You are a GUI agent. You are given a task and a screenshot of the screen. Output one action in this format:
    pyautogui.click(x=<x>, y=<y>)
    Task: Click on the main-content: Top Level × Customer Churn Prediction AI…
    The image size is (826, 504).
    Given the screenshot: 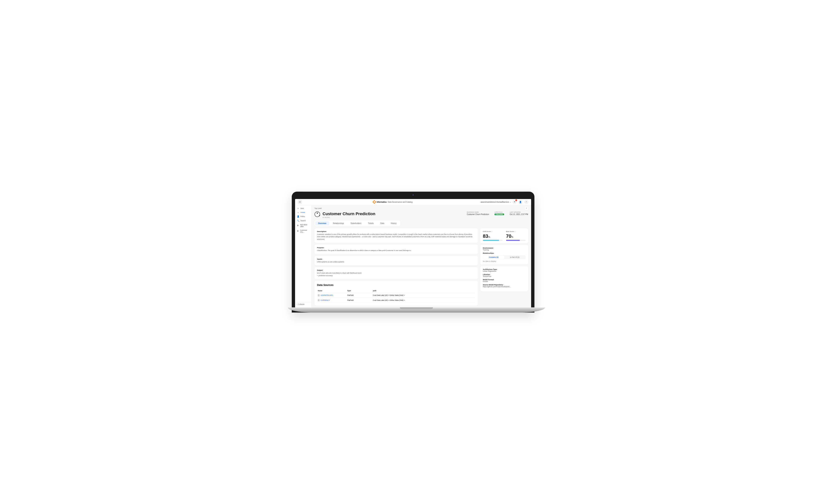 What is the action you would take?
    pyautogui.click(x=421, y=256)
    